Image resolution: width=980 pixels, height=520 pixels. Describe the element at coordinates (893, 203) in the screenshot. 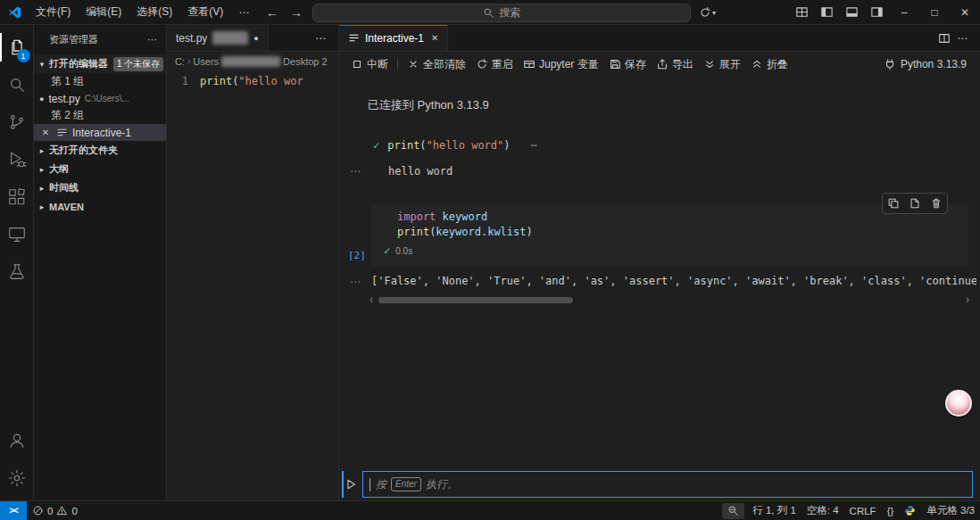

I see `copy-cell-icon` at that location.